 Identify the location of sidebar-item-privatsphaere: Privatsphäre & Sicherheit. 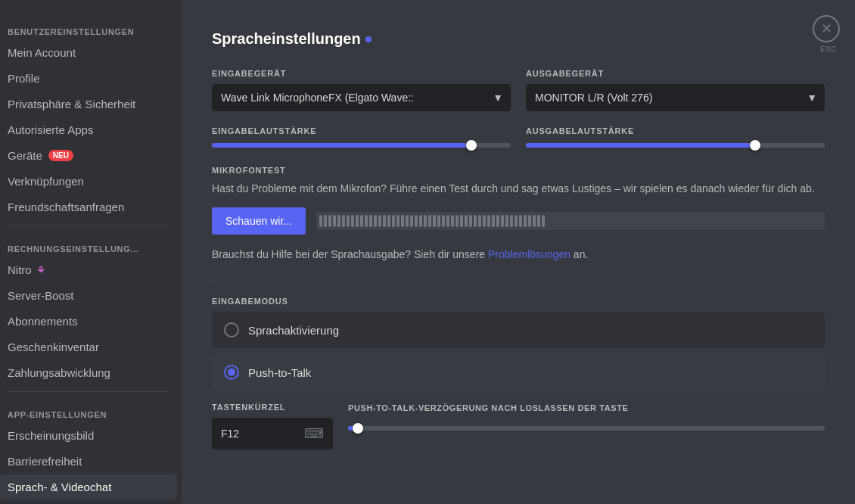
(89, 104).